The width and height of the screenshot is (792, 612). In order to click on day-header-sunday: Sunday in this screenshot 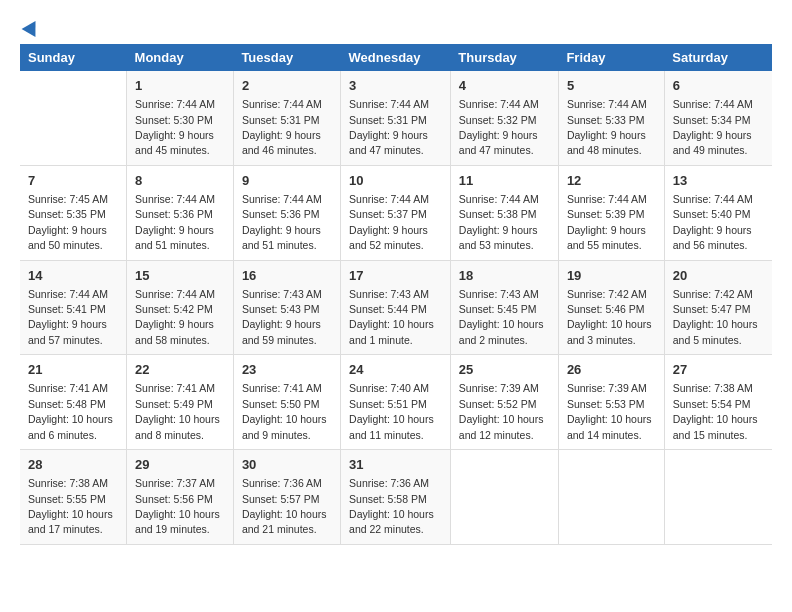, I will do `click(74, 58)`.